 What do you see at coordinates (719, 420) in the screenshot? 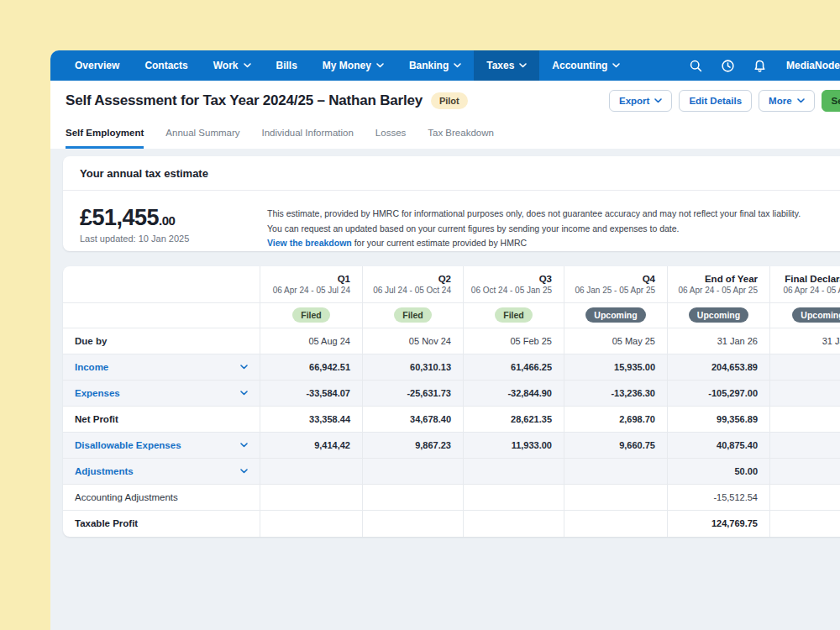
I see `value-cell: 99,356.89` at bounding box center [719, 420].